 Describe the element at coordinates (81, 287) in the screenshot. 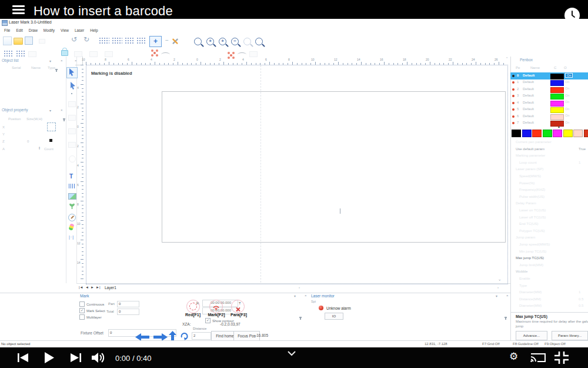

I see `first-layer-icon: |◄` at that location.